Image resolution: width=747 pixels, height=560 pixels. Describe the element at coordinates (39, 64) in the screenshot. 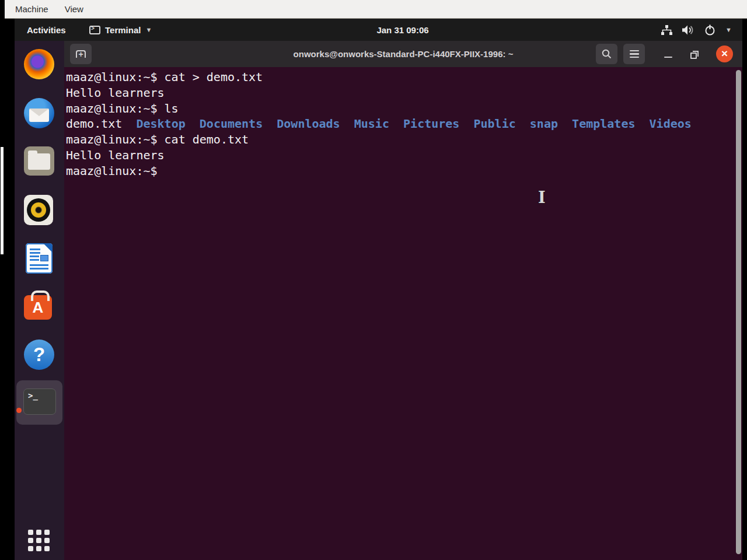

I see `dock-item-firefox` at that location.